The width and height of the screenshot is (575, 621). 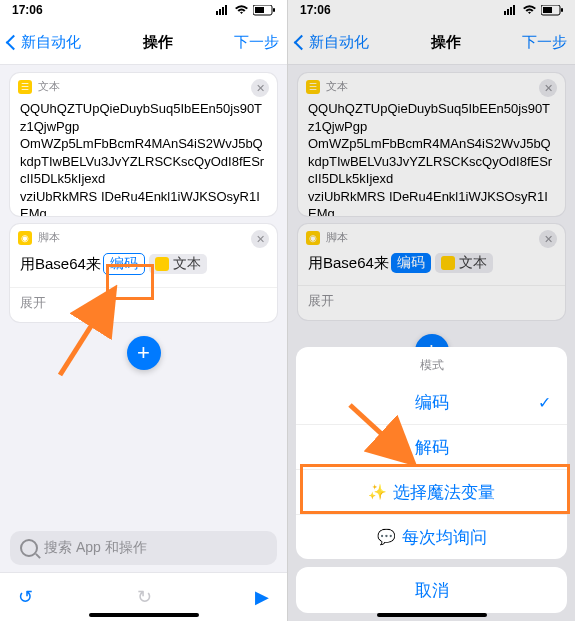 I want to click on sheet-option-encode: 编码 ✓, so click(x=432, y=402).